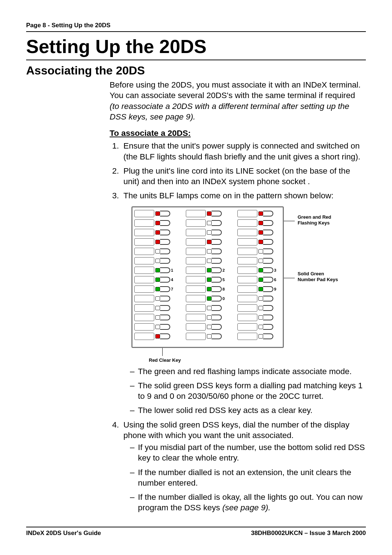  Describe the element at coordinates (244, 177) in the screenshot. I see `step-2: Plug the unit's line cord into its LINE …` at that location.